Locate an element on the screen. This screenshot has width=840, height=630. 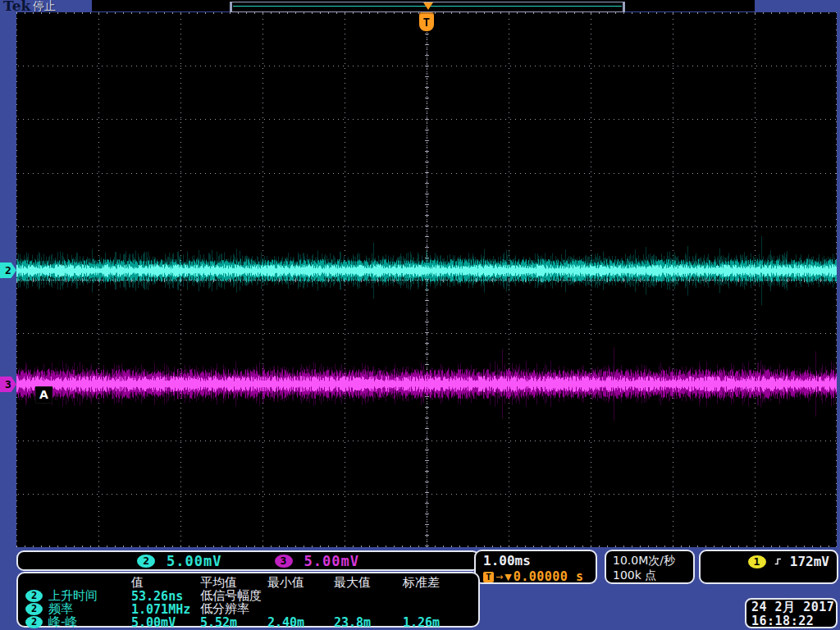
timebase-scale: 1.00ms is located at coordinates (540, 561).